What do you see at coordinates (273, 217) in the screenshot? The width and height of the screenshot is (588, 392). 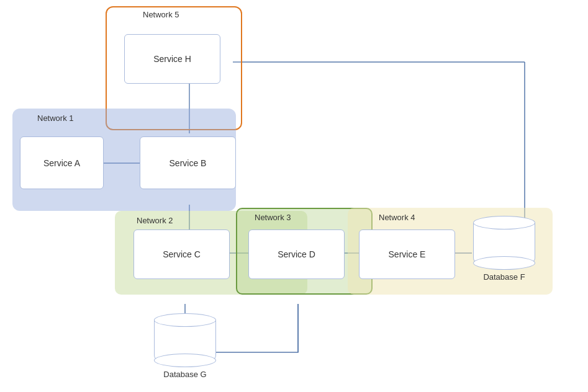 I see `network-3-label: Network 3` at bounding box center [273, 217].